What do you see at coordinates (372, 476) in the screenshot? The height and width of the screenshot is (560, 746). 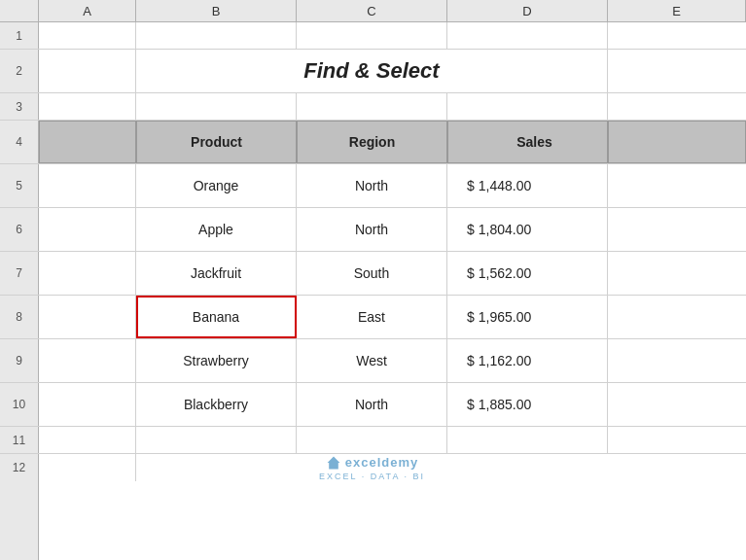 I see `watermark-tagline: EXCEL · DATA · BI` at bounding box center [372, 476].